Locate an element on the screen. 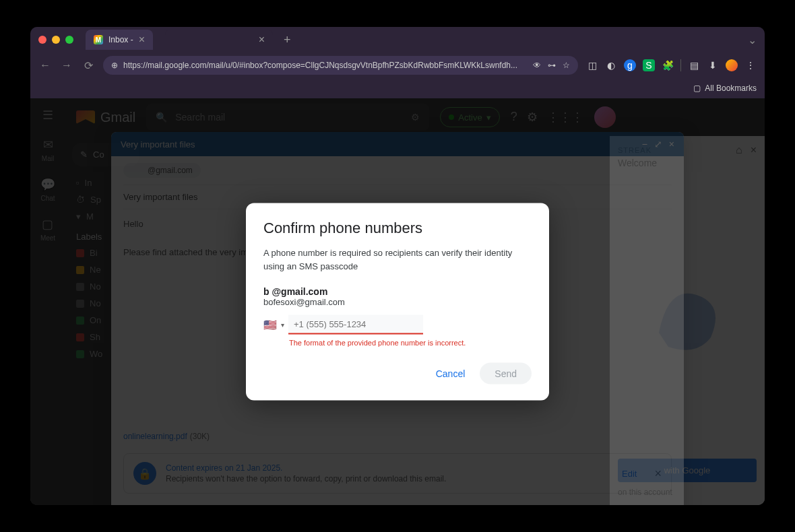 Image resolution: width=795 pixels, height=532 pixels. recipient-email: bofesoxi@gmail.com is located at coordinates (398, 302).